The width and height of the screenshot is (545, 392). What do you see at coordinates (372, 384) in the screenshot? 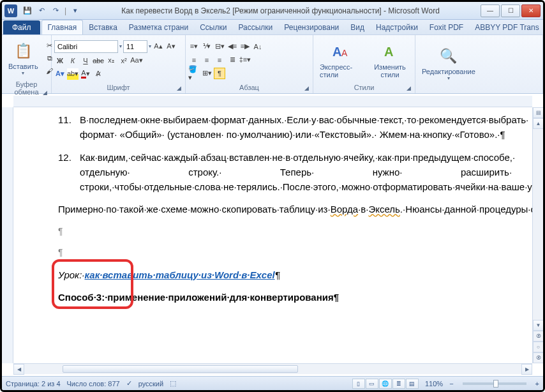
I see `fullscreen-view: ▭` at bounding box center [372, 384].